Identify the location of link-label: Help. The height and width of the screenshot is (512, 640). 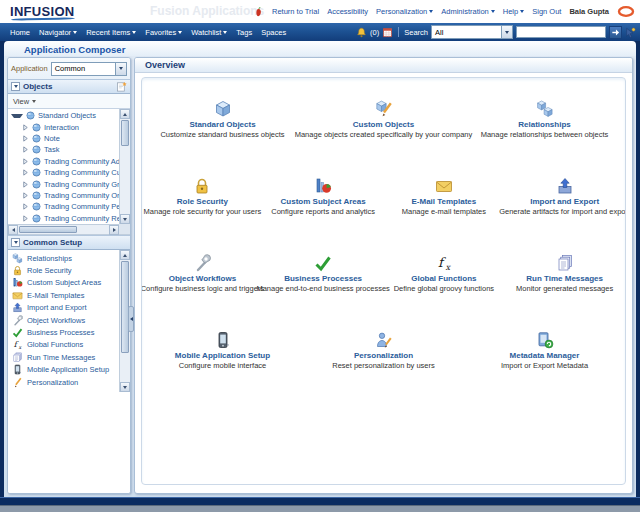
(510, 12).